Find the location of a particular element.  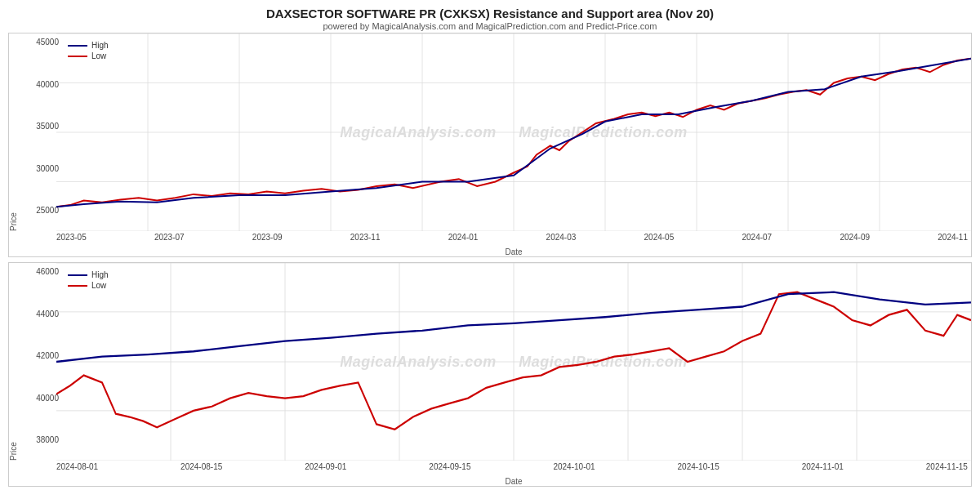

chart2-x-label: Date is located at coordinates (514, 482).